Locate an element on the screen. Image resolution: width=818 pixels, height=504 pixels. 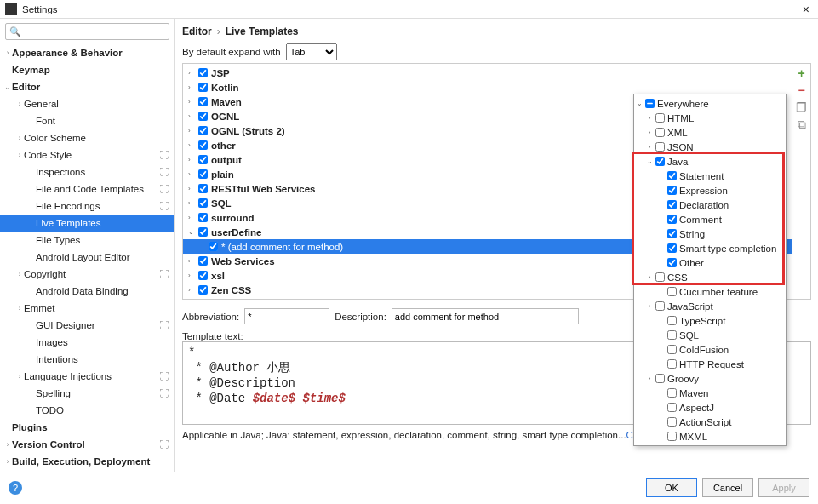
sidebar-item: ›Version Control⛶ is located at coordinates (87, 444).